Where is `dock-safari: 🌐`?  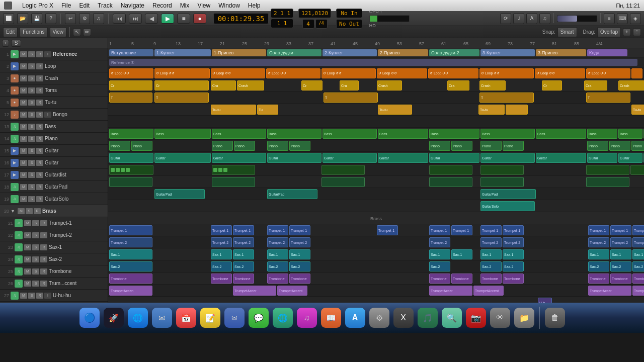
dock-safari: 🌐 is located at coordinates (138, 318).